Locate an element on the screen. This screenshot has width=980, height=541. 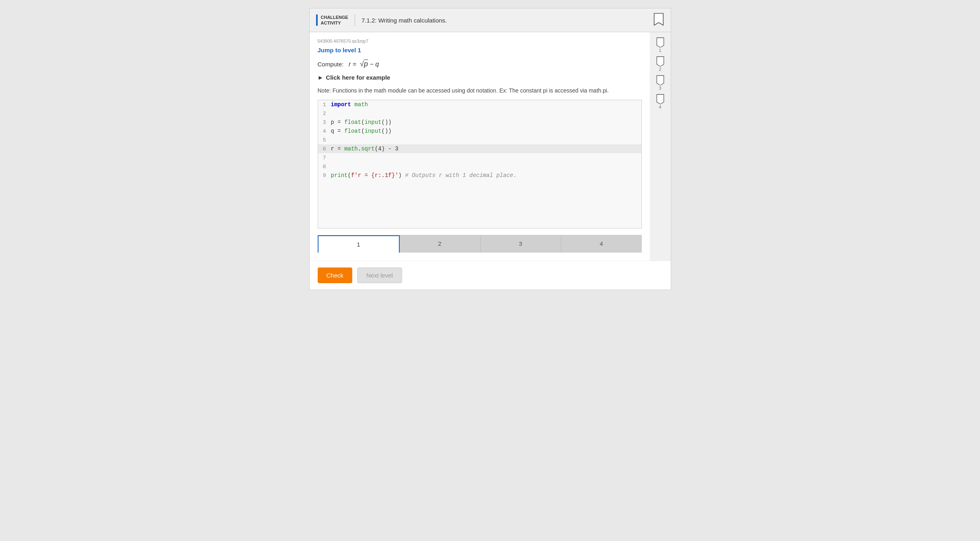
compute-label: Compute: r = √p − q is located at coordinates (480, 64).